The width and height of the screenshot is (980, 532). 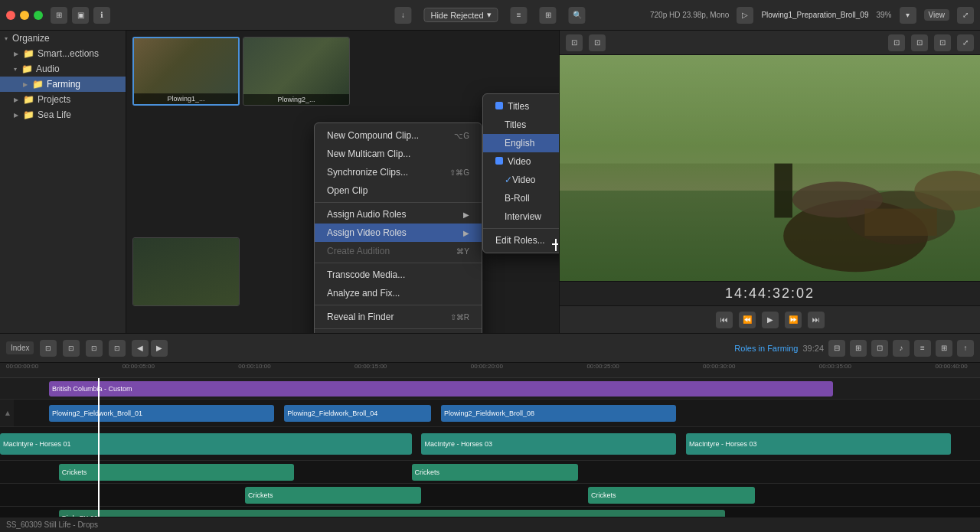 I want to click on ctx-analyze-fix: Analyze and Fix..., so click(x=398, y=293).